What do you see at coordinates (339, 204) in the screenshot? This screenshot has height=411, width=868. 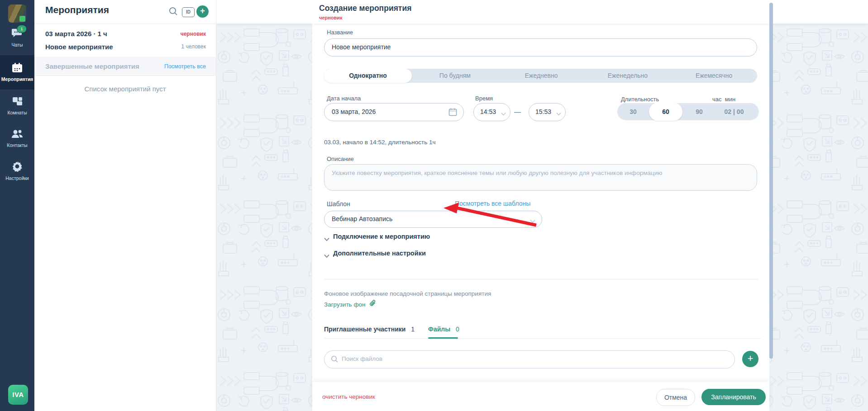 I see `template-label: Шаблон` at bounding box center [339, 204].